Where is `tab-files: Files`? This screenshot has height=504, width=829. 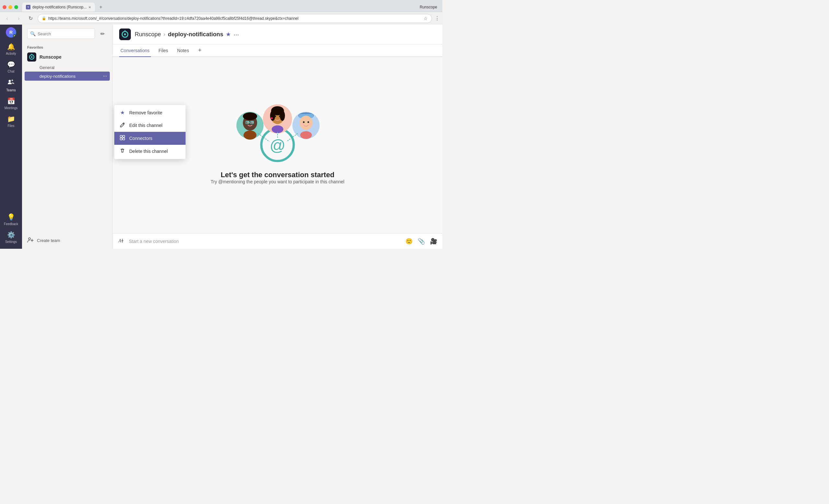 tab-files: Files is located at coordinates (164, 51).